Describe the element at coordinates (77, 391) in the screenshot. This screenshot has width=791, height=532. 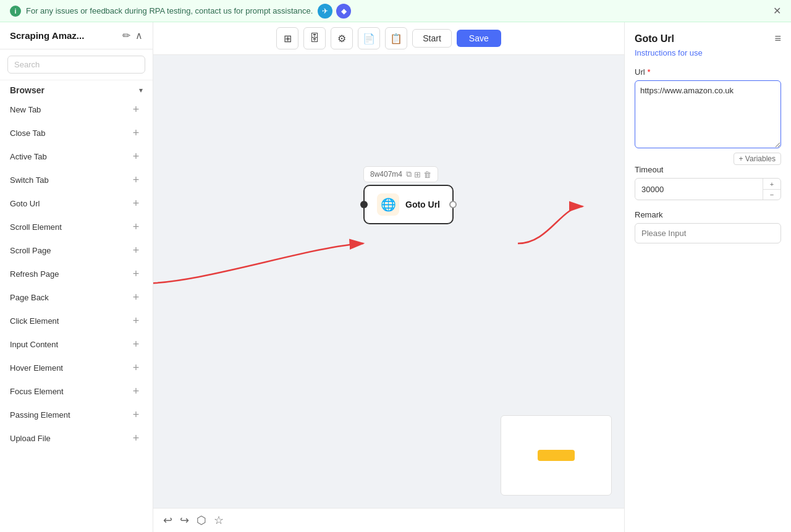
I see `sidebar-item-focus-element: Focus Element +` at that location.